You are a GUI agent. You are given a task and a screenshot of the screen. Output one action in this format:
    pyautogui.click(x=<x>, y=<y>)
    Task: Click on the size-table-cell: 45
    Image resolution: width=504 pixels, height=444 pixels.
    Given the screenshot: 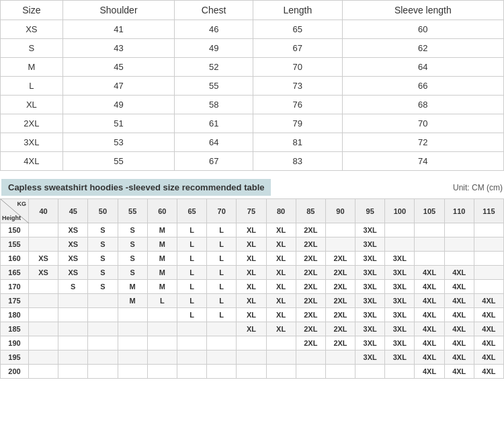 What is the action you would take?
    pyautogui.click(x=118, y=67)
    